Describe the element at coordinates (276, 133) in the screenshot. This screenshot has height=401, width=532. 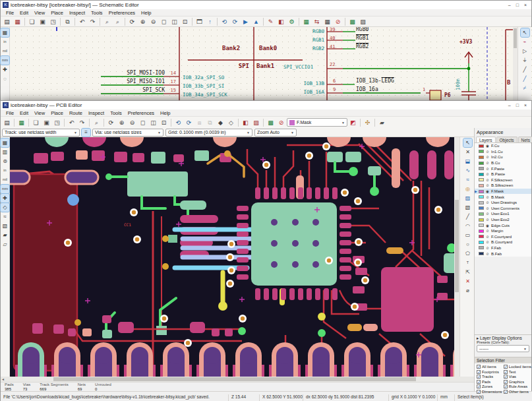
I see `zoom-dropdown: Zoom Auto▼` at that location.